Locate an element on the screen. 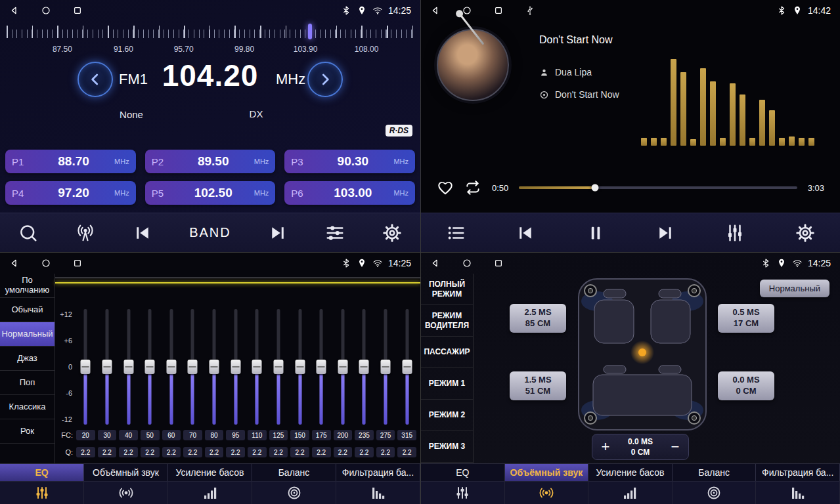 The width and height of the screenshot is (840, 504). pause-icon is located at coordinates (596, 233).